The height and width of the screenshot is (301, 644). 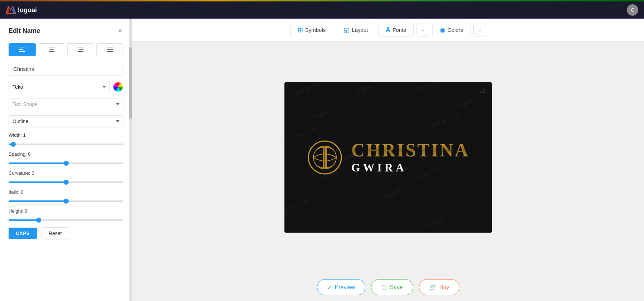 I want to click on align-right-button, so click(x=81, y=50).